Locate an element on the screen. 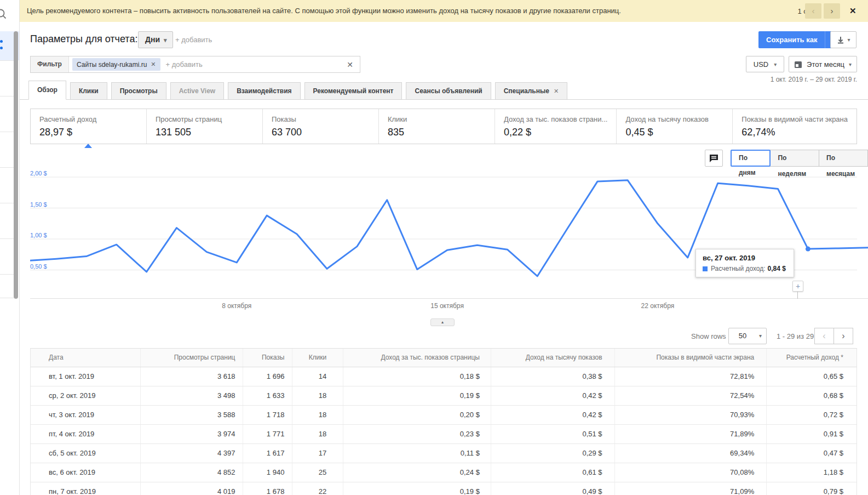  table-cell: 1 617 is located at coordinates (267, 453).